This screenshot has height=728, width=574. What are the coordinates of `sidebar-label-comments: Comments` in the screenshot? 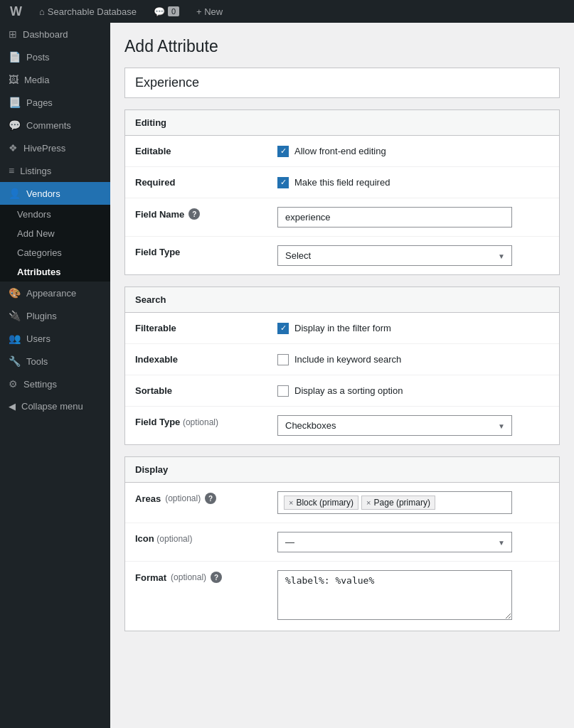 It's located at (48, 125).